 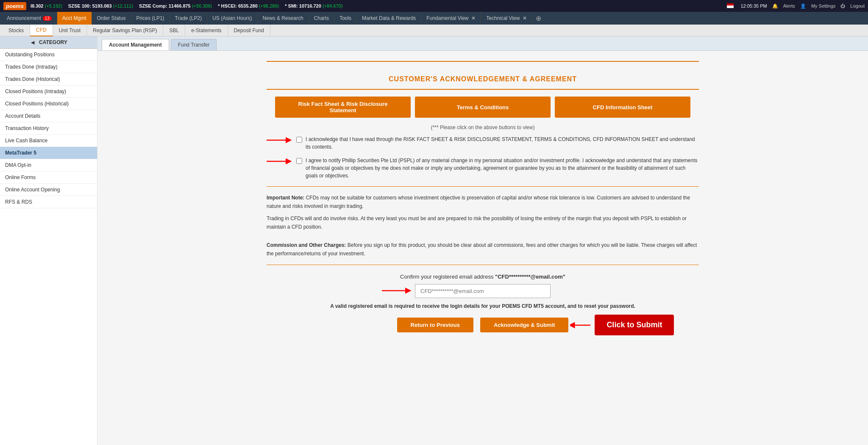 I want to click on doc-buttons-row: Risk Fact Sheet & Risk Disclosure Statem…, so click(x=483, y=107).